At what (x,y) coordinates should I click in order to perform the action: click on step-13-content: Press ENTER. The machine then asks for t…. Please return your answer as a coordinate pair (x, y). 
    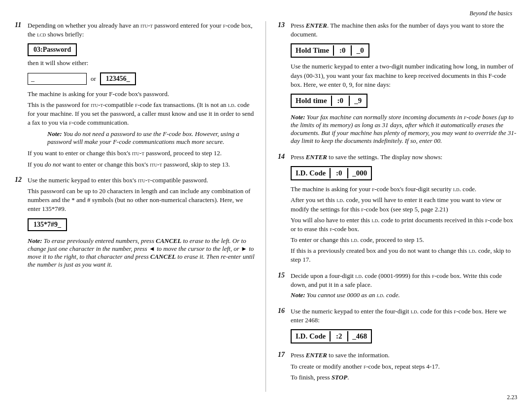
    Looking at the image, I should click on (404, 85).